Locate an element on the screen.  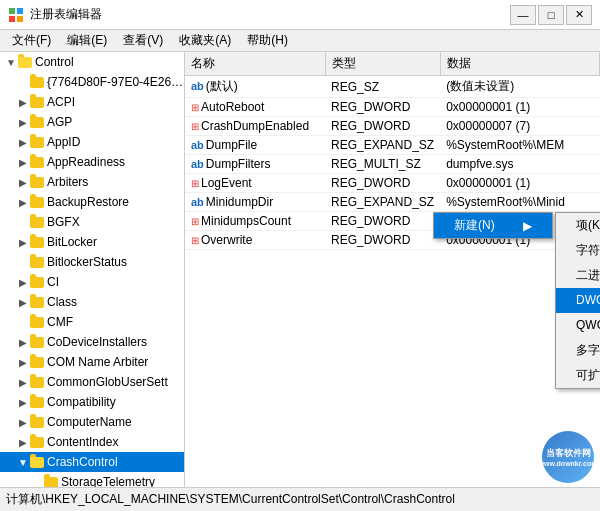
app-icon is located at coordinates (16, 15).